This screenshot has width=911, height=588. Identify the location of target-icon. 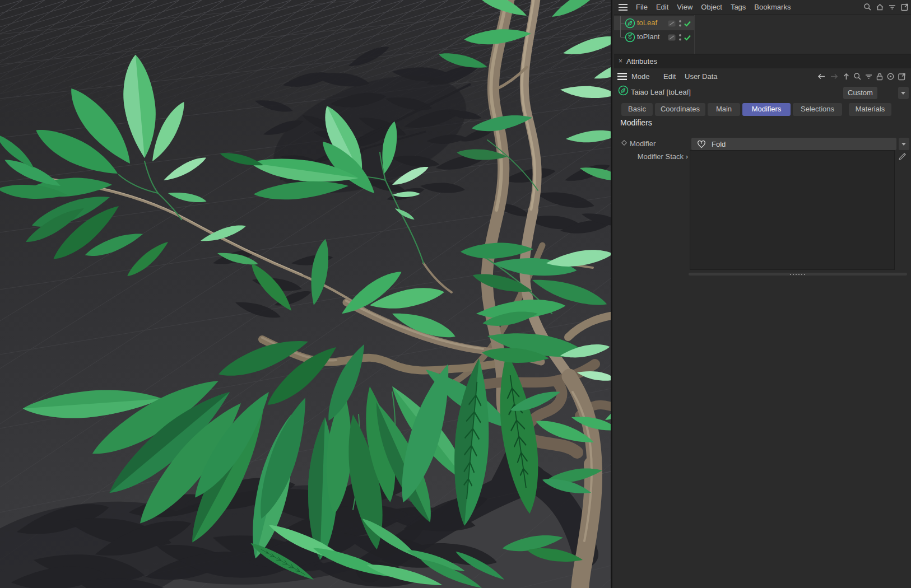
(891, 76).